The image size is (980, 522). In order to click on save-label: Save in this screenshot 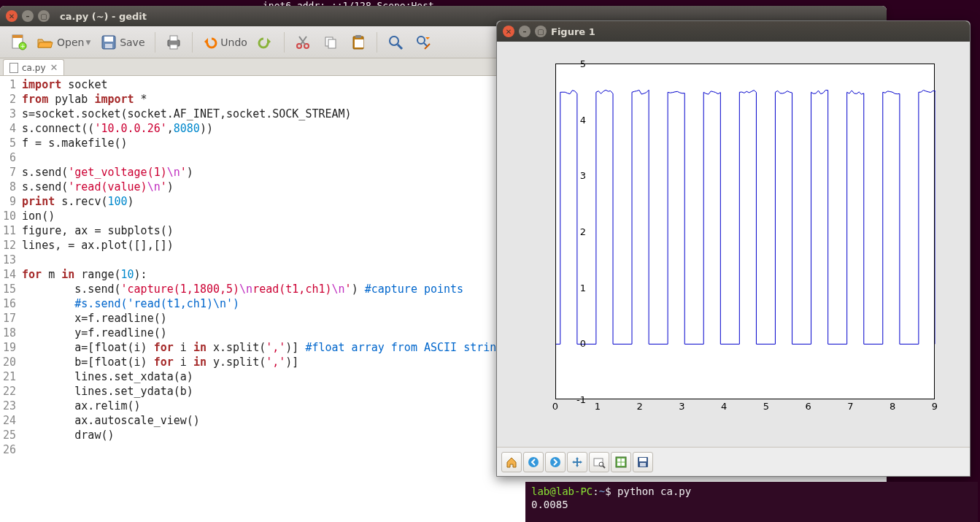, I will do `click(132, 42)`.